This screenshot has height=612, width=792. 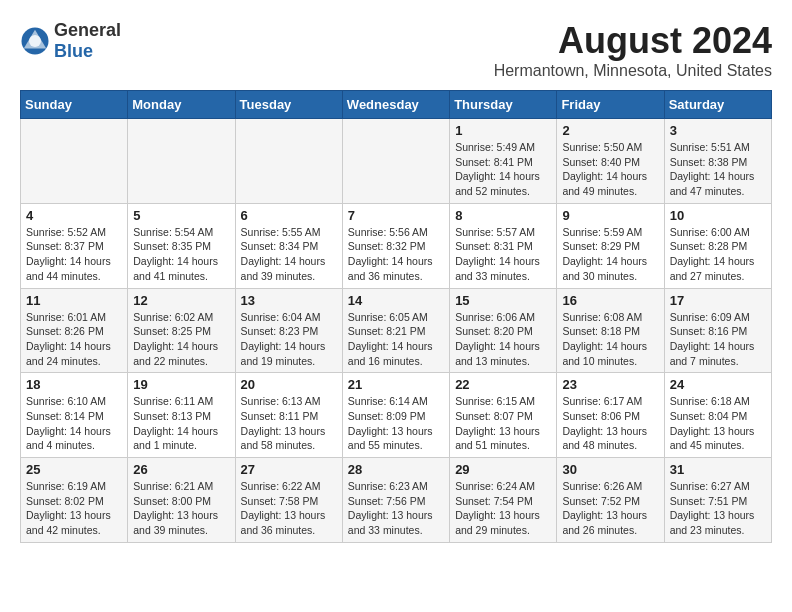 I want to click on day-cell: 13Sunrise: 6:04 AM Sunset: 8:23 PM Dayli…, so click(x=288, y=330).